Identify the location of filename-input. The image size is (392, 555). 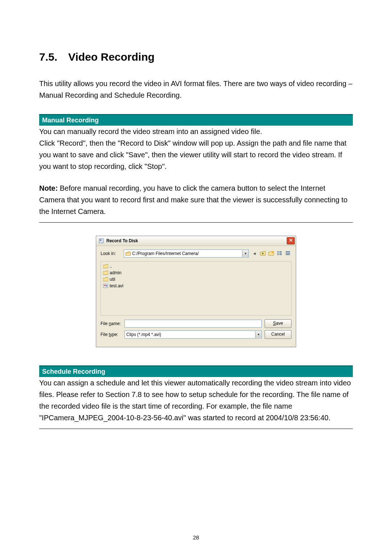
(193, 324).